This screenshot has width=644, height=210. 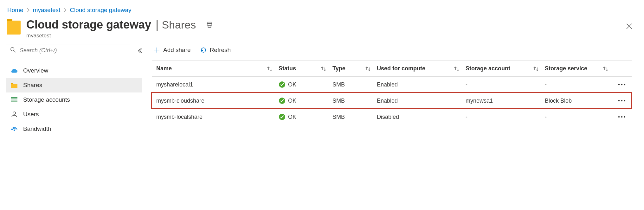 What do you see at coordinates (488, 68) in the screenshot?
I see `column-header-account: Storage account` at bounding box center [488, 68].